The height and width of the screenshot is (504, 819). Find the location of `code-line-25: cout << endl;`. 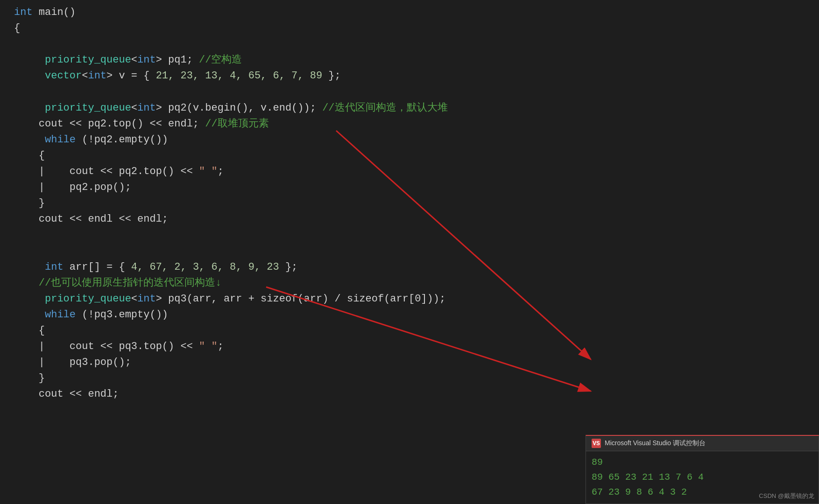

code-line-25: cout << endl; is located at coordinates (410, 394).